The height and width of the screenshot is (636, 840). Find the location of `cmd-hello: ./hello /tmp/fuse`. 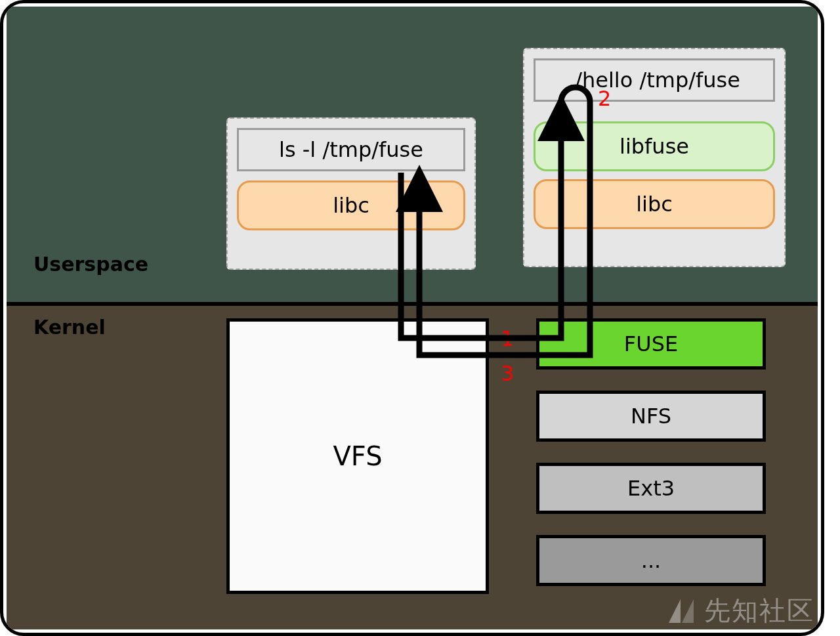

cmd-hello: ./hello /tmp/fuse is located at coordinates (654, 80).